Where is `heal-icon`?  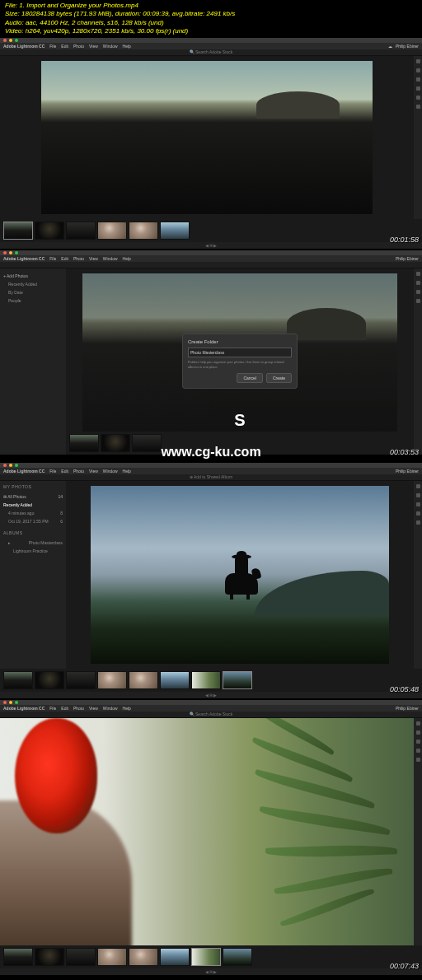 heal-icon is located at coordinates (419, 79).